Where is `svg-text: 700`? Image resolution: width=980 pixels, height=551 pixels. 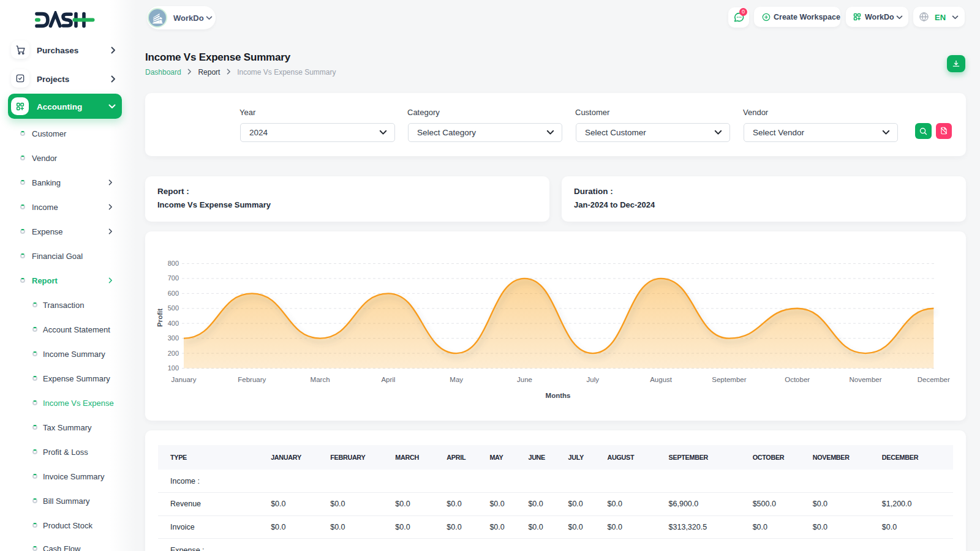 svg-text: 700 is located at coordinates (173, 278).